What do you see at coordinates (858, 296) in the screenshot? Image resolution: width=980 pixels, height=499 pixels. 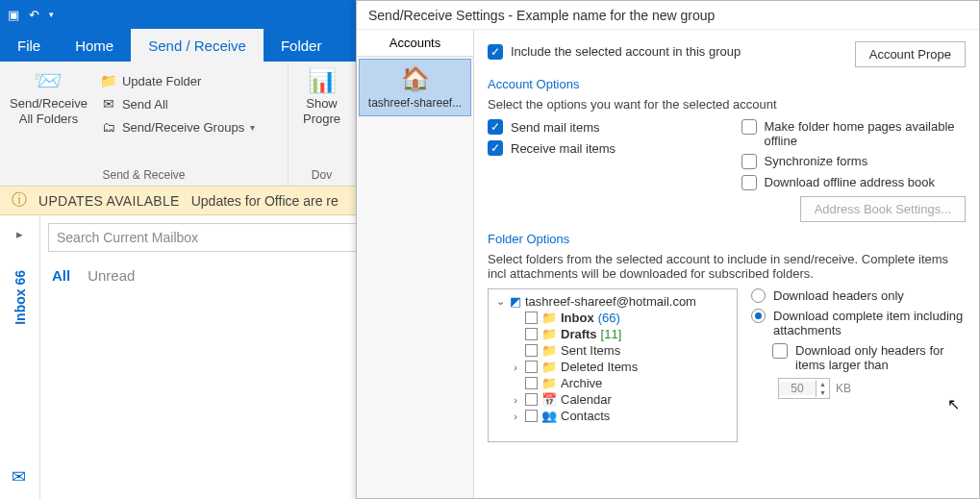 I see `download-headers-only-radio: Download headers only` at bounding box center [858, 296].